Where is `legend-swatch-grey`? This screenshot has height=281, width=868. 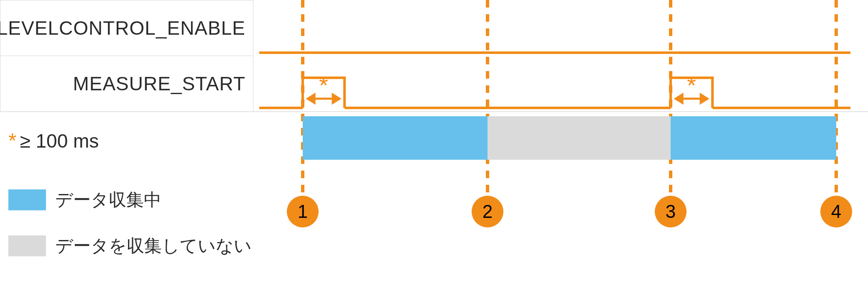
legend-swatch-grey is located at coordinates (27, 246).